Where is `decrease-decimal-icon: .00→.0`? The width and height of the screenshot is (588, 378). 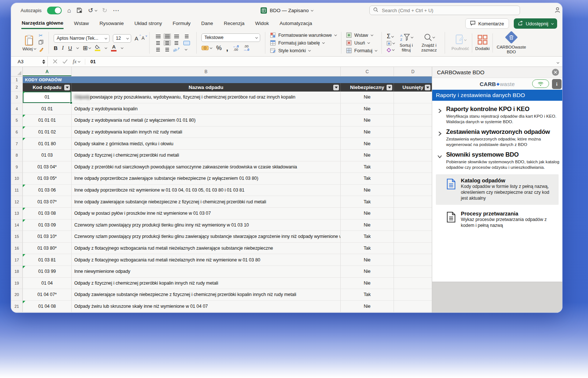
decrease-decimal-icon: .00→.0 is located at coordinates (246, 48).